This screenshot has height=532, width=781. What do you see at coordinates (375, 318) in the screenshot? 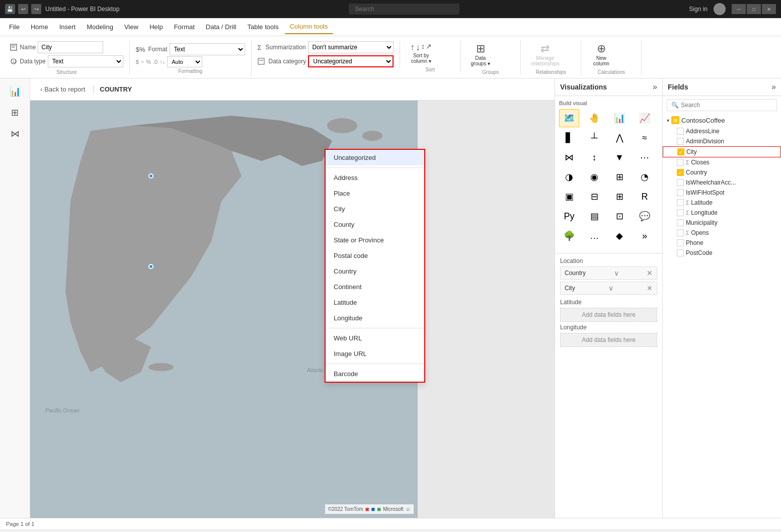
I see `dropdown-item-longitude: Longitude` at bounding box center [375, 318].